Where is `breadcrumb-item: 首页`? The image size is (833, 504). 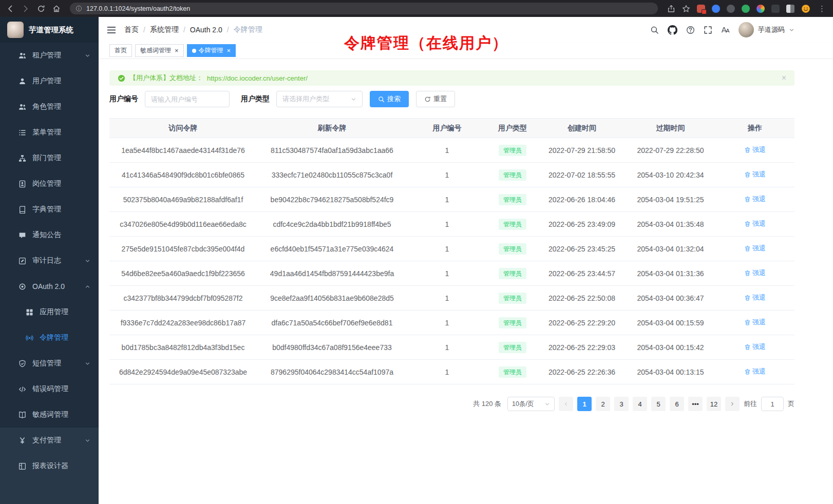 breadcrumb-item: 首页 is located at coordinates (131, 30).